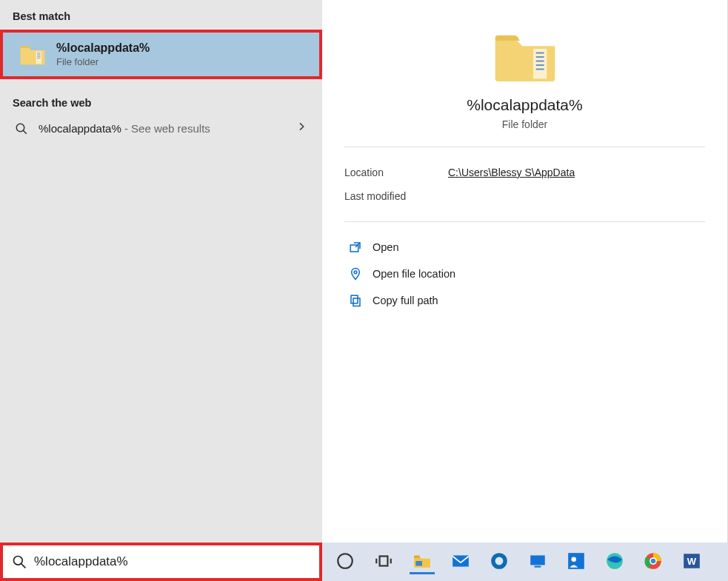 The width and height of the screenshot is (728, 581). Describe the element at coordinates (524, 247) in the screenshot. I see `action-open: Open` at that location.